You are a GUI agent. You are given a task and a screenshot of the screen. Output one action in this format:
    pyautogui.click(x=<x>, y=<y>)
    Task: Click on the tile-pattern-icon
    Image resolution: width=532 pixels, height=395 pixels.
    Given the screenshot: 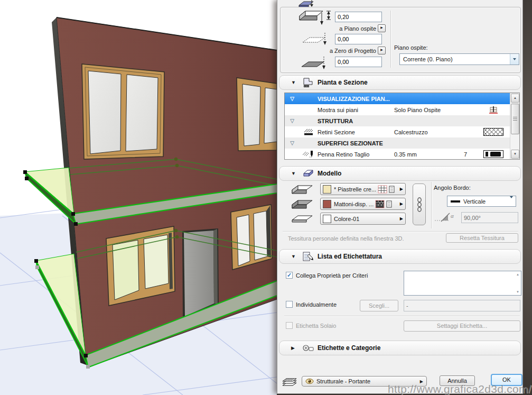 What is the action you would take?
    pyautogui.click(x=382, y=189)
    